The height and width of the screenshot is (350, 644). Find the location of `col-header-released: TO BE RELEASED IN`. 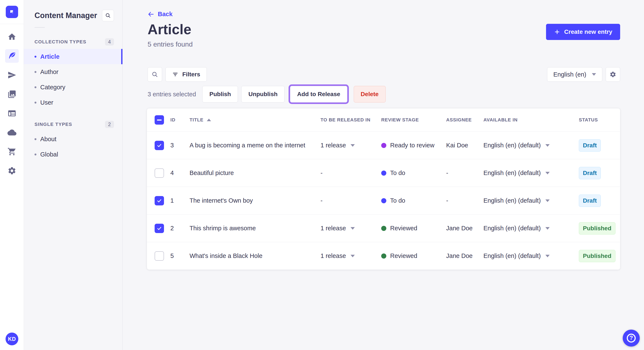

col-header-released: TO BE RELEASED IN is located at coordinates (351, 120).